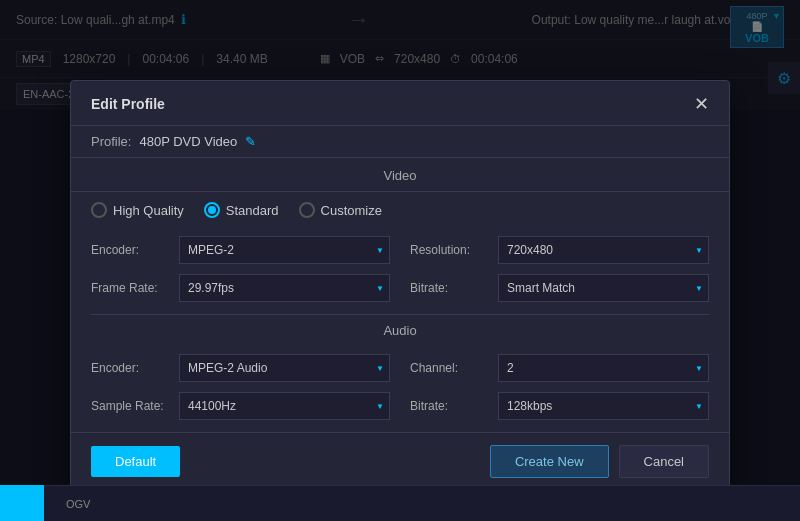 Image resolution: width=800 pixels, height=521 pixels. What do you see at coordinates (400, 142) in the screenshot?
I see `profile-row: Profile: 480P DVD Video ✎` at bounding box center [400, 142].